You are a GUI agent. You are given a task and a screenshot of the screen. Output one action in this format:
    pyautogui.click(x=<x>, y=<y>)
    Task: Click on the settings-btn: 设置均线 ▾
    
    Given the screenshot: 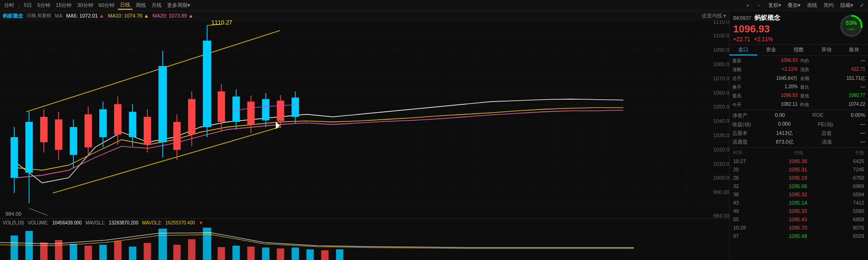 What is the action you would take?
    pyautogui.click(x=714, y=16)
    